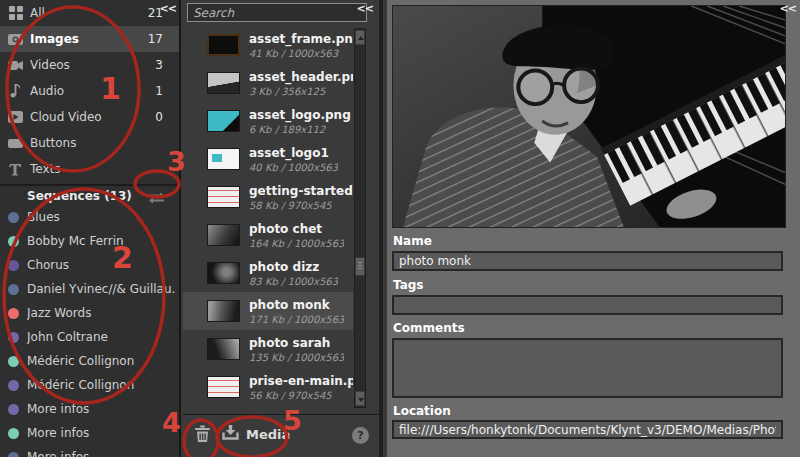 The height and width of the screenshot is (457, 800). What do you see at coordinates (90, 143) in the screenshot?
I see `sidebar-item-buttons: Buttons` at bounding box center [90, 143].